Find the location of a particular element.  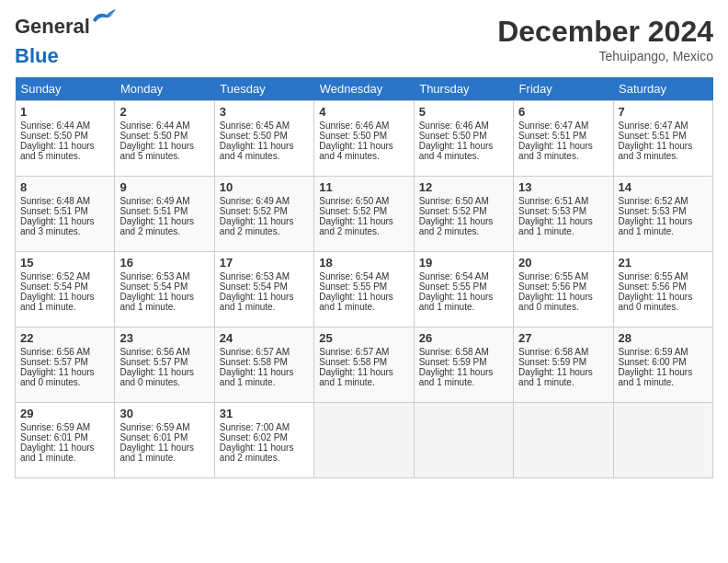

day-info: Sunrise: 6:51 AM is located at coordinates (563, 201).